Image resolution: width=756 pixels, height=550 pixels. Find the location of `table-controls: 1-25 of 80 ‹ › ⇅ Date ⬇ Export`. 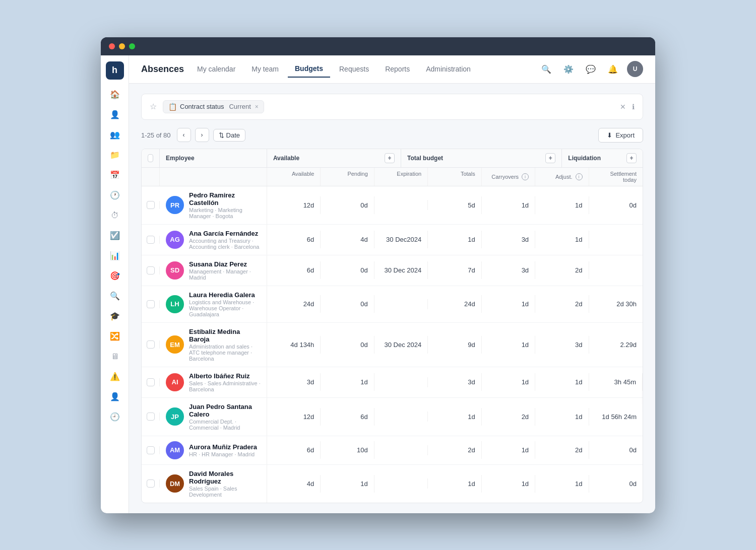

table-controls: 1-25 of 80 ‹ › ⇅ Date ⬇ Export is located at coordinates (392, 135).